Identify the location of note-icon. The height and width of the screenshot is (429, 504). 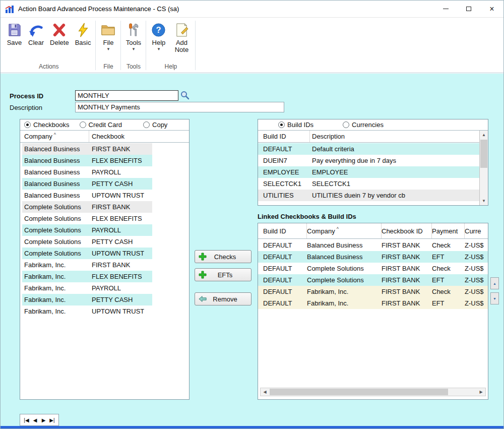
(181, 30).